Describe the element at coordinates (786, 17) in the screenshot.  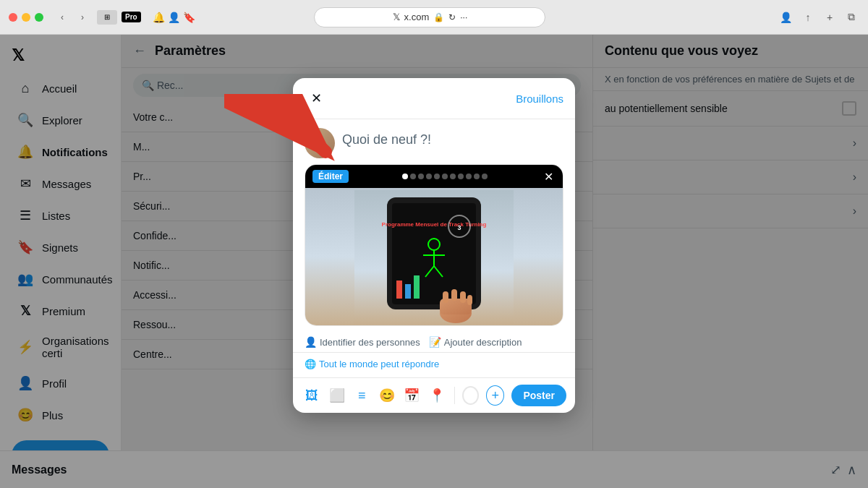
I see `account-icon: 👤` at that location.